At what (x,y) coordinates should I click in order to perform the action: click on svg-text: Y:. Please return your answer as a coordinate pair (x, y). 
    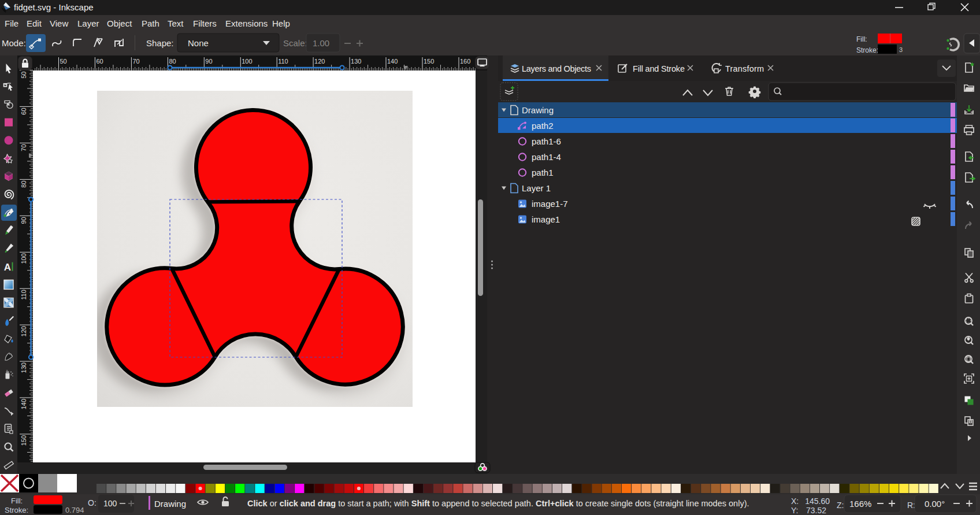
    Looking at the image, I should click on (795, 510).